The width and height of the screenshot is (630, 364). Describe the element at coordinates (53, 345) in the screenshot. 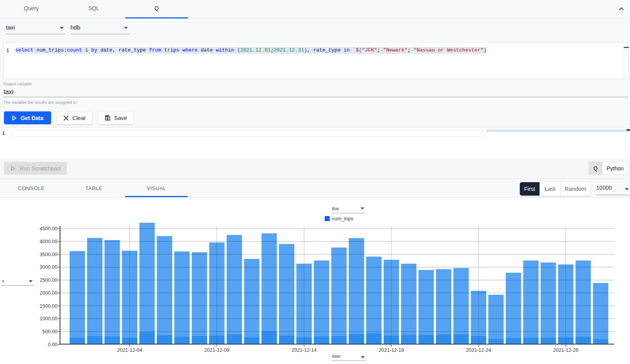

I see `svg-text: 0.00` at that location.